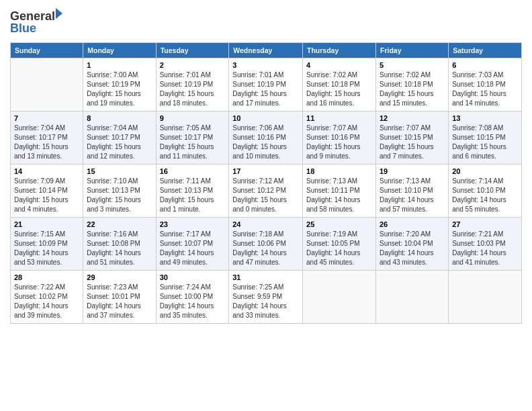 The height and width of the screenshot is (411, 532). Describe the element at coordinates (266, 191) in the screenshot. I see `calendar-week-3: 14Sunrise: 7:09 AMSunset: 10:14 PMDaylig…` at that location.